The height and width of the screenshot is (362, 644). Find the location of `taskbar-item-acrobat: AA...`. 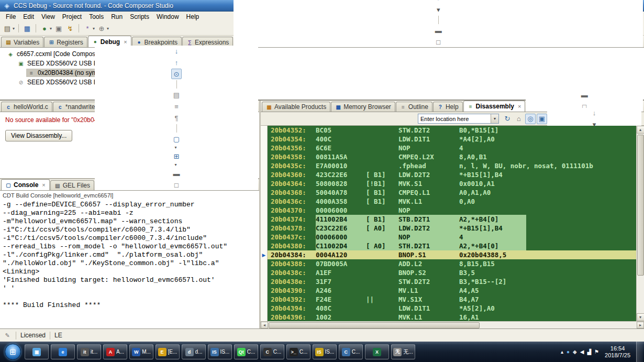

taskbar-item-acrobat: AA... is located at coordinates (115, 352).